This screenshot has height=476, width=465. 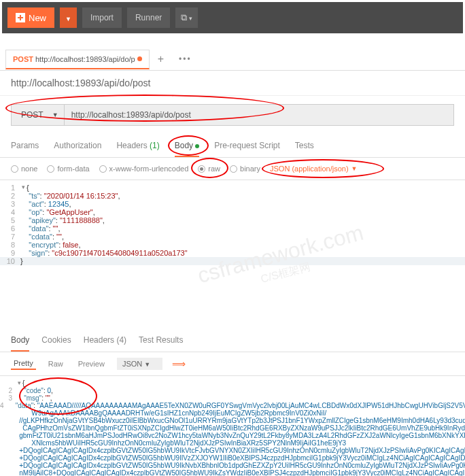 What do you see at coordinates (20, 343) in the screenshot?
I see `resp-tab-body: Body` at bounding box center [20, 343].